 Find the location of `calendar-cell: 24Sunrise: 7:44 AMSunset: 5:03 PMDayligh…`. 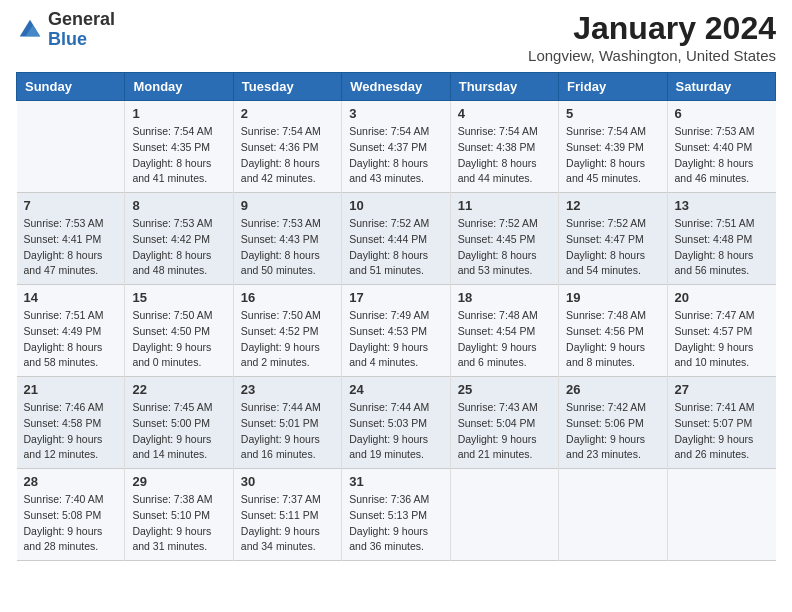

calendar-cell: 24Sunrise: 7:44 AMSunset: 5:03 PMDayligh… is located at coordinates (396, 423).